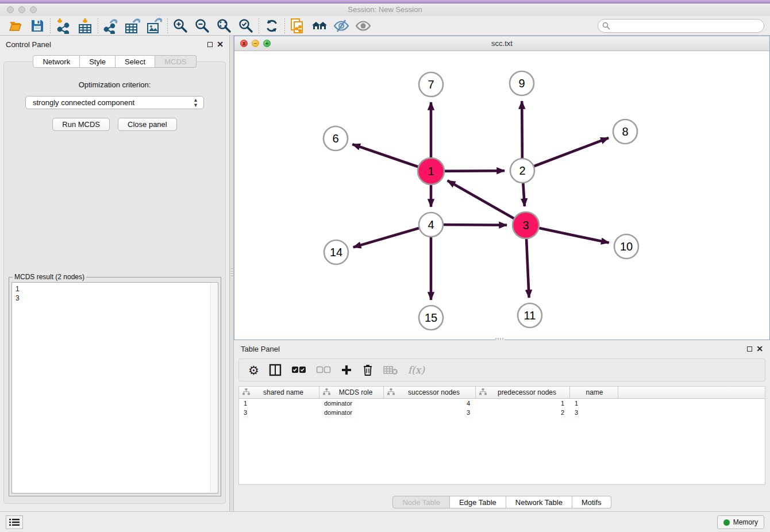  I want to click on criterion-value: strongly connected component, so click(84, 102).